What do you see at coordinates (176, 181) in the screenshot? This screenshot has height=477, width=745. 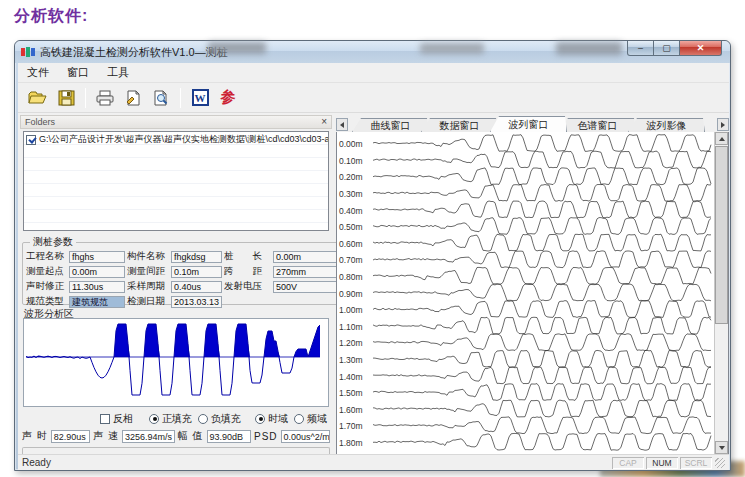 I see `folder-tree: G:\公司产品设计开发\超声仪器\超声仪实地检测数据\测桩\cd\cd03\cd…` at bounding box center [176, 181].